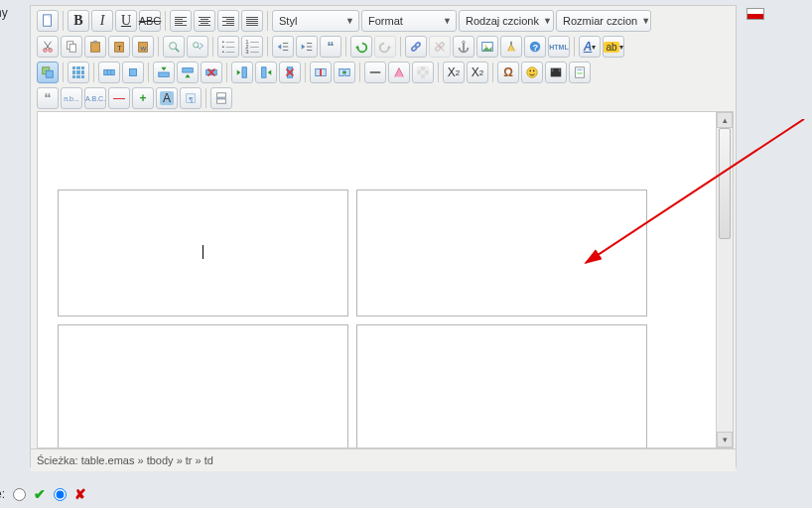 The height and width of the screenshot is (508, 812). What do you see at coordinates (725, 120) in the screenshot?
I see `scroll-up-button: ▴` at bounding box center [725, 120].